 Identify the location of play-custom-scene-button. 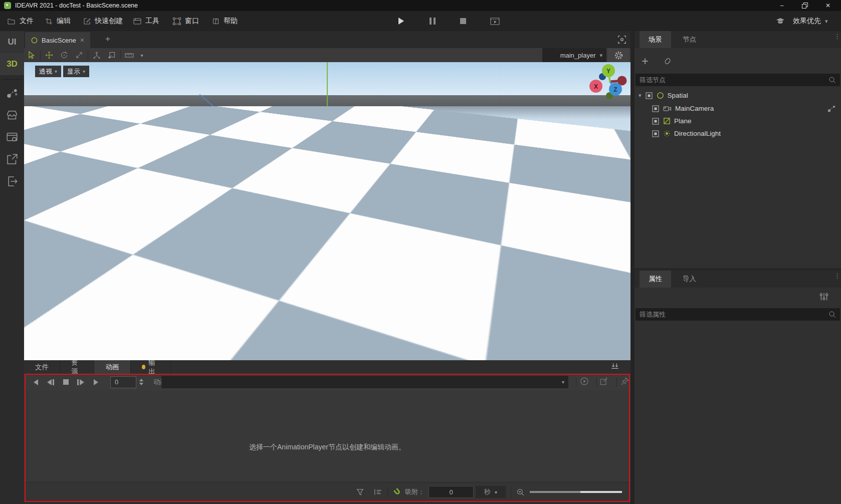
(495, 21).